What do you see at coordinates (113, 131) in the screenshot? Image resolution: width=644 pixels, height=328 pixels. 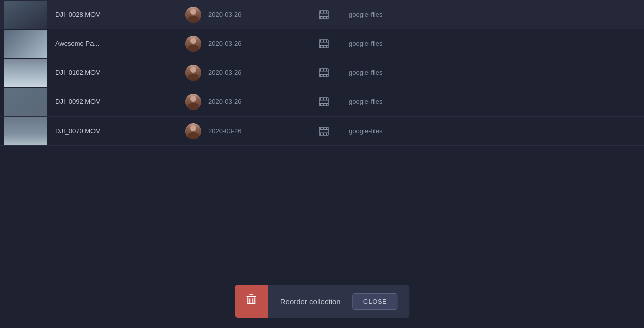 I see `file-name: DJI_0070.MOV` at bounding box center [113, 131].